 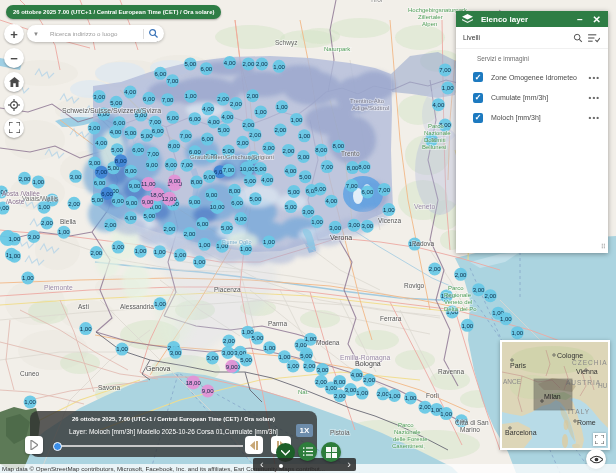 What do you see at coordinates (158, 368) in the screenshot?
I see `svg-text: Genova` at bounding box center [158, 368].